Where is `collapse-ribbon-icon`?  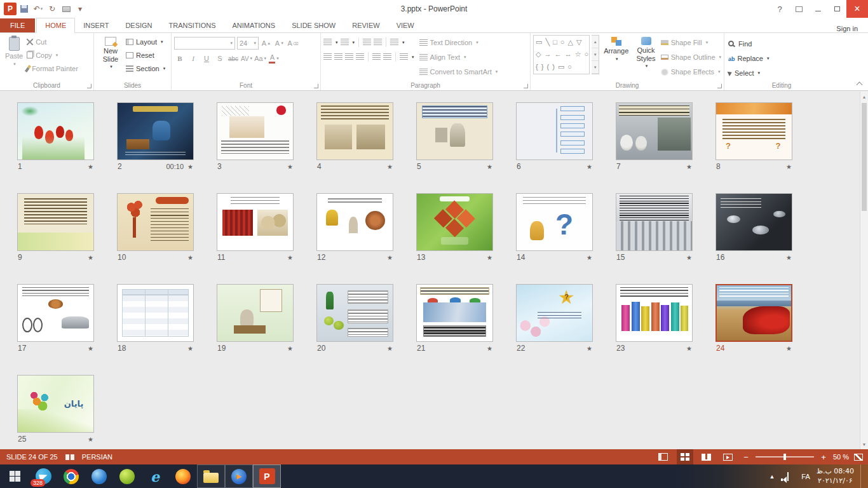
collapse-ribbon-icon is located at coordinates (860, 85).